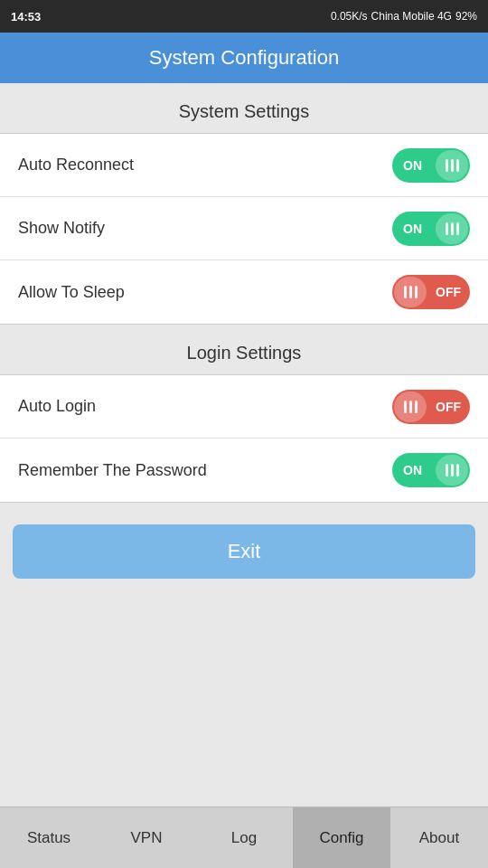 The image size is (488, 868). Describe the element at coordinates (404, 16) in the screenshot. I see `status-right: 0.05K/s China Mobile 4G 92%` at that location.